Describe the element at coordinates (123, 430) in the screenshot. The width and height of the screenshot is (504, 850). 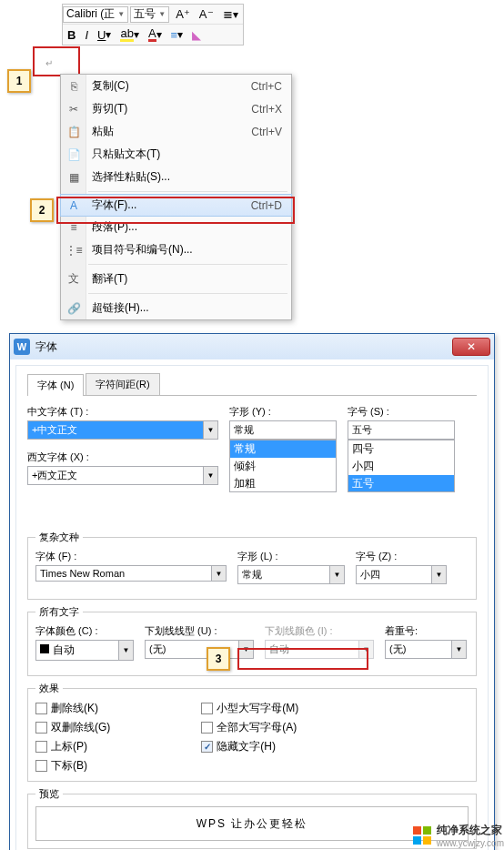
I see `cn-font-combo: +中文正文▼` at that location.